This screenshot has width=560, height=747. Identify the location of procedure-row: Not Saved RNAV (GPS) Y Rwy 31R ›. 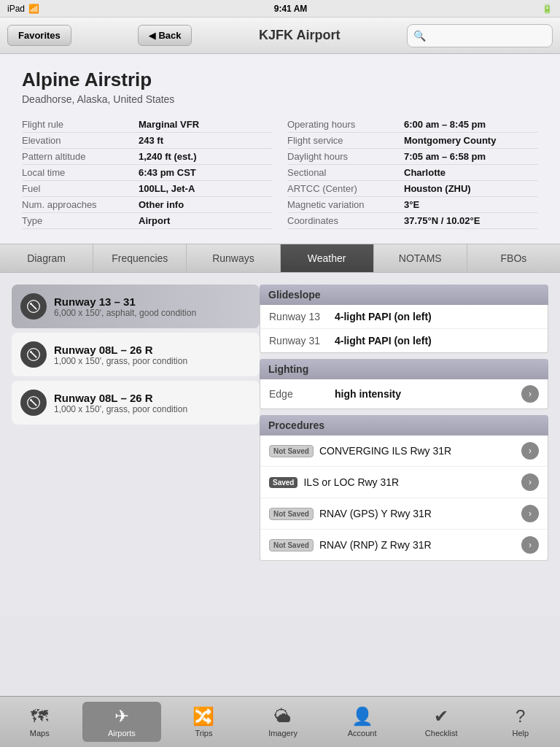
(404, 514).